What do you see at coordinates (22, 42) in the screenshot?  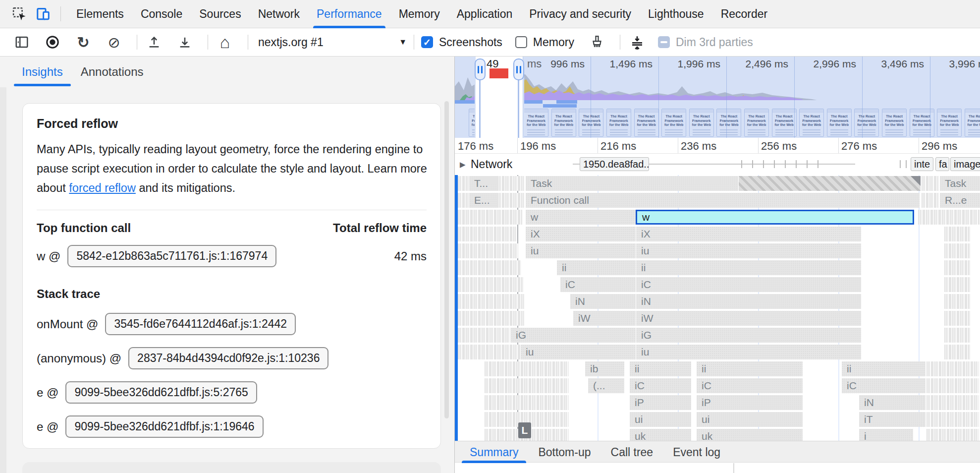 I see `toggle-sidebar-icon` at bounding box center [22, 42].